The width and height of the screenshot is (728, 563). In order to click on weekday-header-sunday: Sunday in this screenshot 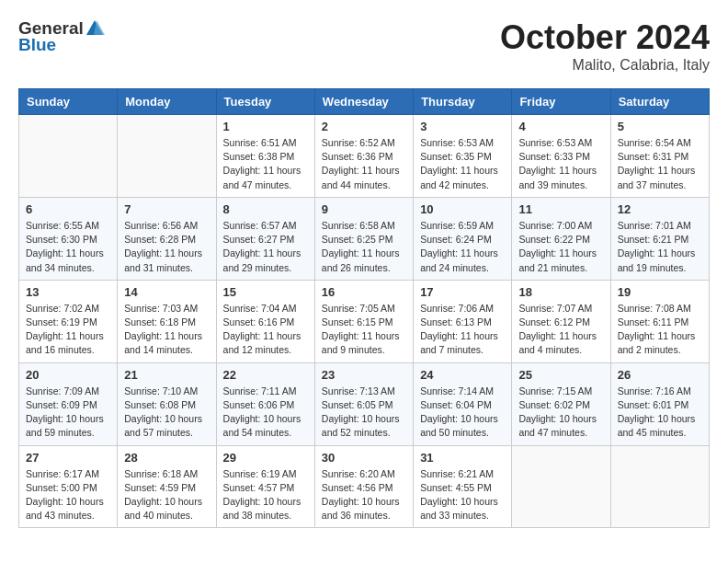, I will do `click(68, 102)`.